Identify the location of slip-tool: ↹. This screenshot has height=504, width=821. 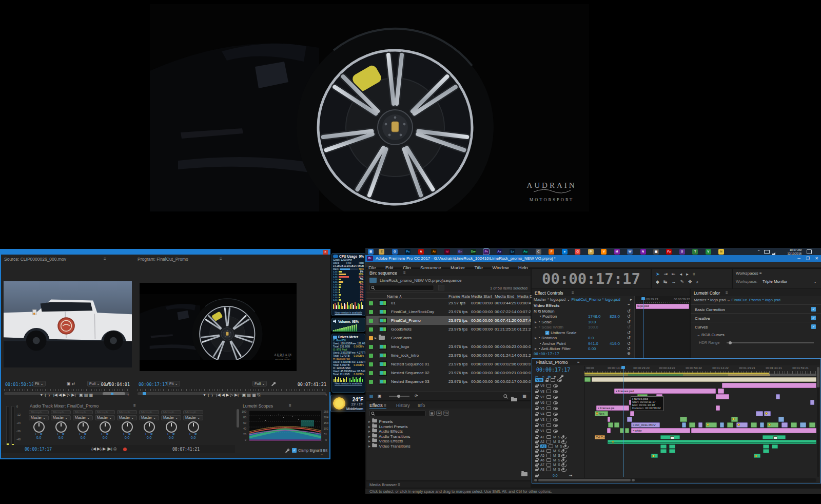
(668, 282).